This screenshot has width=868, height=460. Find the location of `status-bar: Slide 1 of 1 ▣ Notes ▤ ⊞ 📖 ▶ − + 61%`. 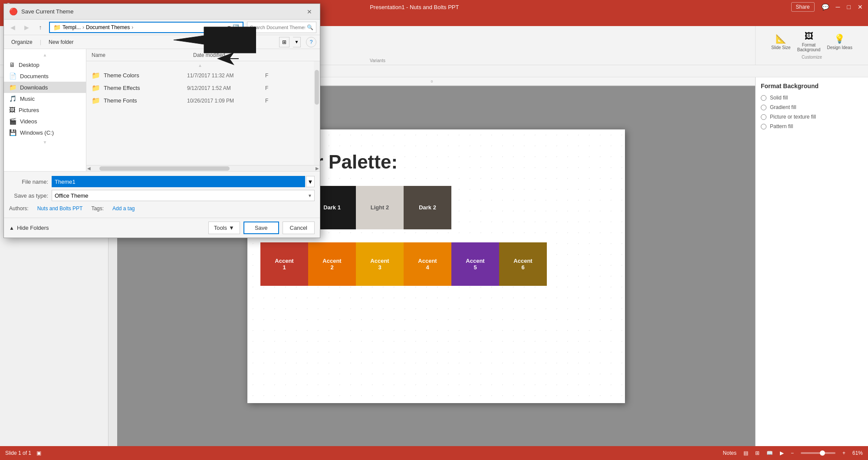

status-bar: Slide 1 of 1 ▣ Notes ▤ ⊞ 📖 ▶ − + 61% is located at coordinates (434, 453).